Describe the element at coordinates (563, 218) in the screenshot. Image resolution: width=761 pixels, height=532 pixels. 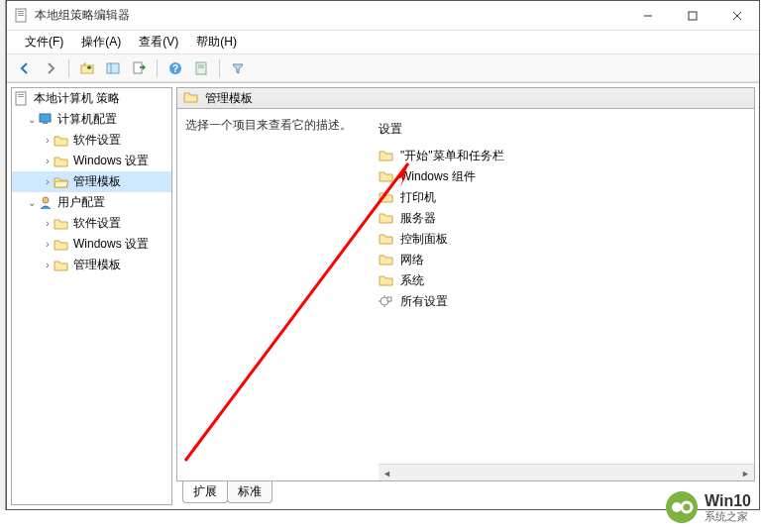
I see `settings-item-server: 服务器` at that location.